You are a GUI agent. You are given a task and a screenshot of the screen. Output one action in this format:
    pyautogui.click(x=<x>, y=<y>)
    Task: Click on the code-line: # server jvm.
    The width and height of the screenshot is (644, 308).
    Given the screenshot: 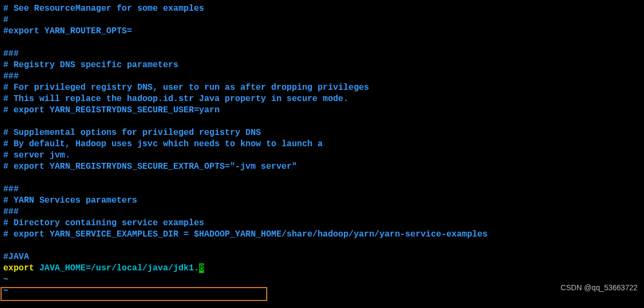 What is the action you would take?
    pyautogui.click(x=322, y=156)
    